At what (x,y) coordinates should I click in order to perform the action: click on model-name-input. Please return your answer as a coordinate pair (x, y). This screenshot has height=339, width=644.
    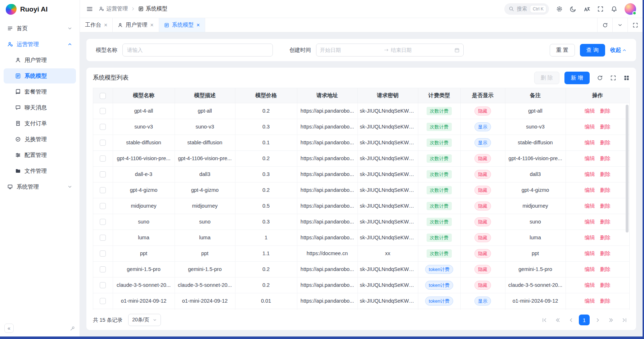
    Looking at the image, I should click on (198, 50).